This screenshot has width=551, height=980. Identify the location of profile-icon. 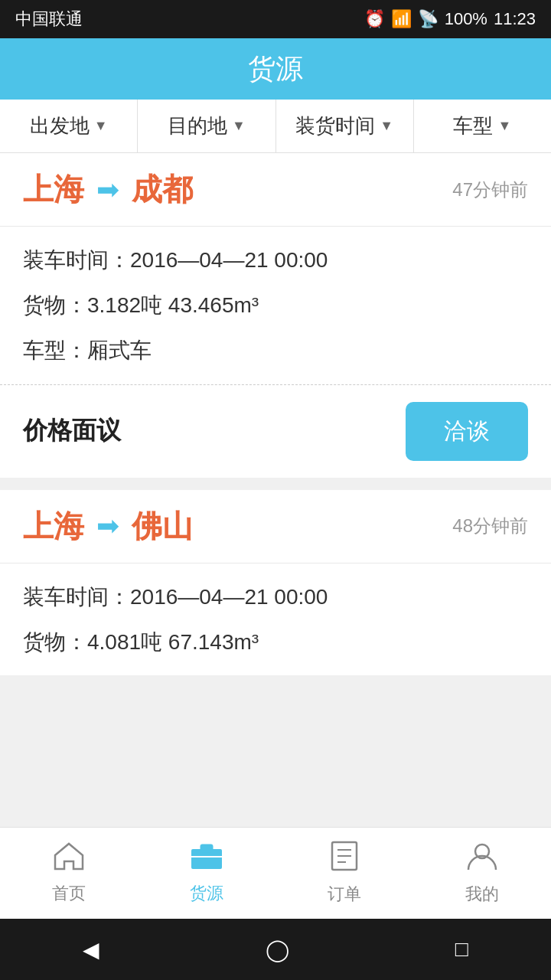
(482, 859).